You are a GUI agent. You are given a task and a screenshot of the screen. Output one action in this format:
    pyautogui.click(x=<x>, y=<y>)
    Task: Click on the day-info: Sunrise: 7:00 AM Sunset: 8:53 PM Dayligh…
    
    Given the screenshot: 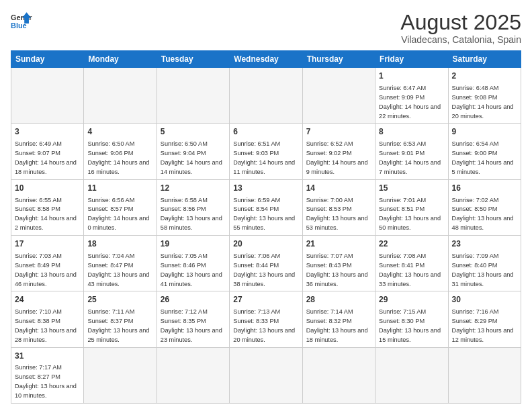 What is the action you would take?
    pyautogui.click(x=337, y=214)
    